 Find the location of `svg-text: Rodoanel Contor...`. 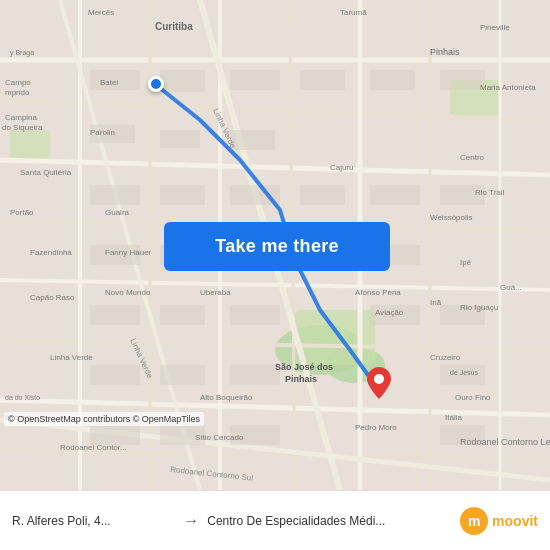

svg-text: Rodoanel Contor... is located at coordinates (94, 448).